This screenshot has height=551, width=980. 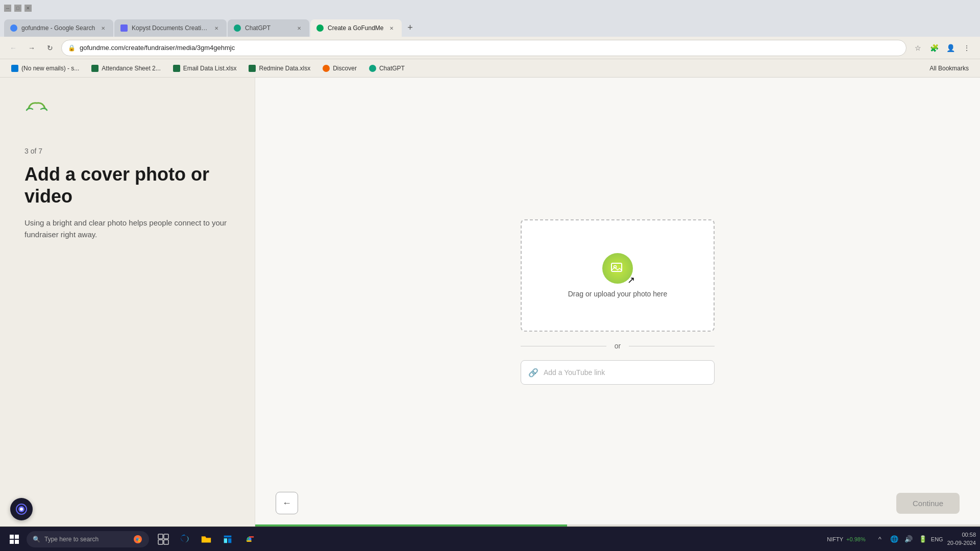 What do you see at coordinates (392, 68) in the screenshot?
I see `bookmark-label-chatgpt: ChatGPT` at bounding box center [392, 68].